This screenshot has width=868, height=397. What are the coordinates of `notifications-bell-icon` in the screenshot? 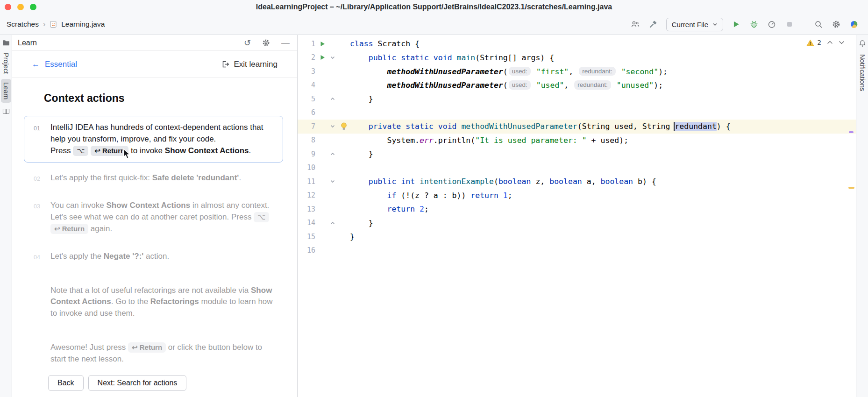 It's located at (862, 43).